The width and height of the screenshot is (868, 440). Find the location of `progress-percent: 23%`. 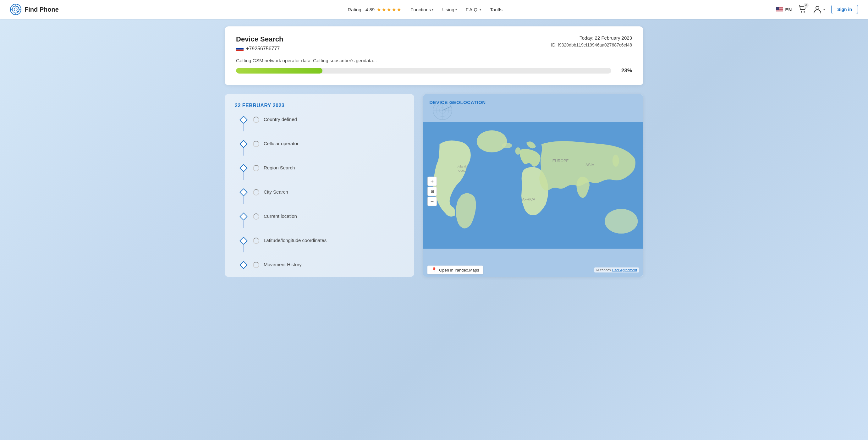

progress-percent: 23% is located at coordinates (625, 71).